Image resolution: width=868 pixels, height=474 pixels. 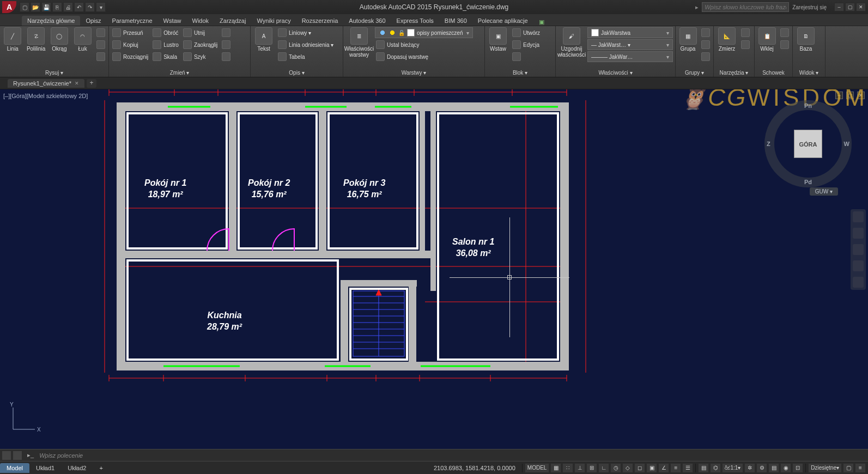 What do you see at coordinates (526, 57) in the screenshot?
I see `tool-block-attrib` at bounding box center [526, 57].